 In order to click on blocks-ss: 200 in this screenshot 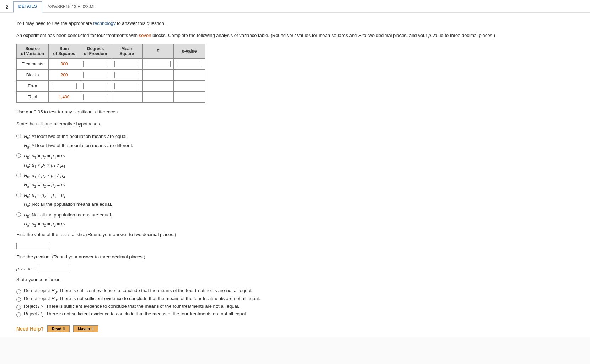, I will do `click(64, 75)`.